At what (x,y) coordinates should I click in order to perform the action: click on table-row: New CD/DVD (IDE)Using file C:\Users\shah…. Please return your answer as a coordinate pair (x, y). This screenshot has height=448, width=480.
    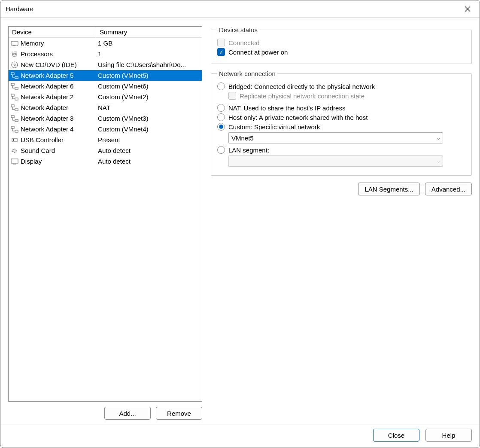
    Looking at the image, I should click on (105, 64).